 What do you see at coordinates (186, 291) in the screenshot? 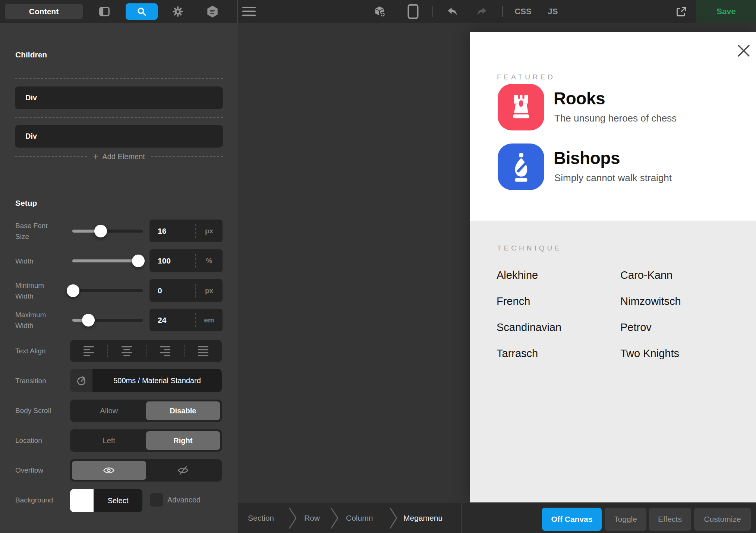
I see `minimum-width-input: 0 px` at bounding box center [186, 291].